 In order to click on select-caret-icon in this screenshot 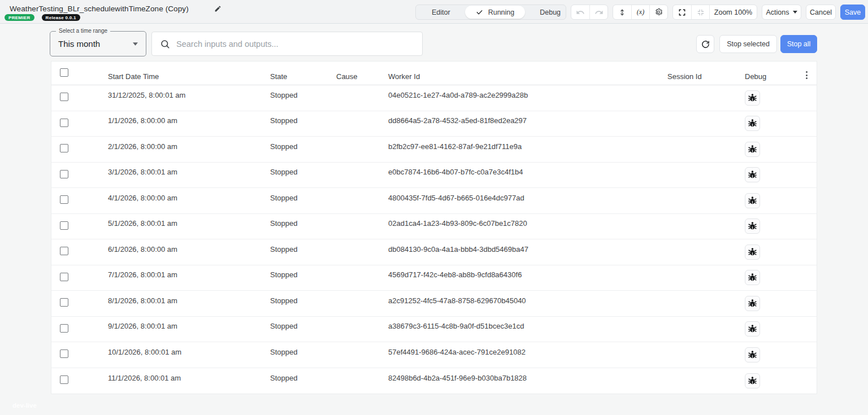, I will do `click(136, 44)`.